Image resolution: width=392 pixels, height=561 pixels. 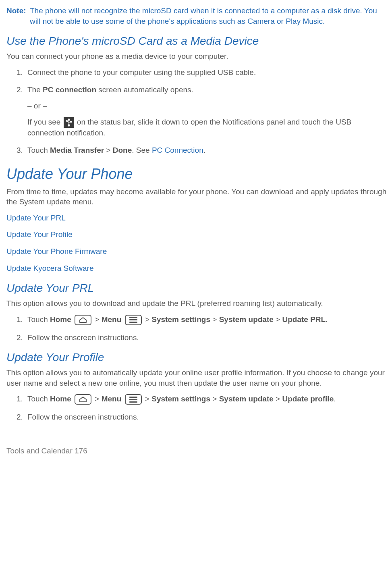 What do you see at coordinates (197, 303) in the screenshot?
I see `intro-update-prl: This option allows you to download and u…` at bounding box center [197, 303].